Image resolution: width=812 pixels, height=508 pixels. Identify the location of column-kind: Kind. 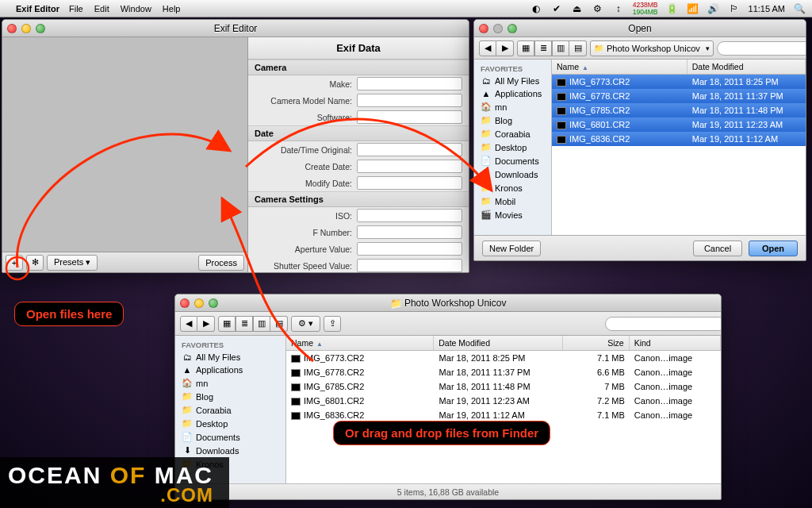
(676, 343).